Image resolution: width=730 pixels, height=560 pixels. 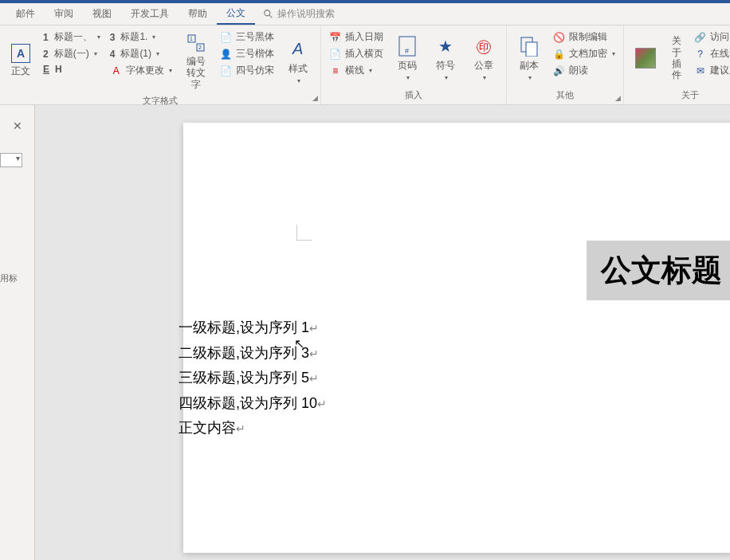 I want to click on doc-icon: 📄, so click(x=226, y=71).